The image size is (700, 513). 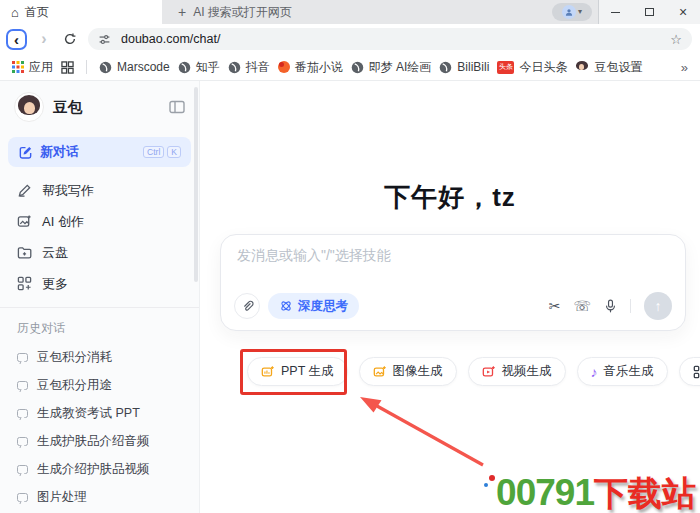 I want to click on apps-button: 应用, so click(x=32, y=68).